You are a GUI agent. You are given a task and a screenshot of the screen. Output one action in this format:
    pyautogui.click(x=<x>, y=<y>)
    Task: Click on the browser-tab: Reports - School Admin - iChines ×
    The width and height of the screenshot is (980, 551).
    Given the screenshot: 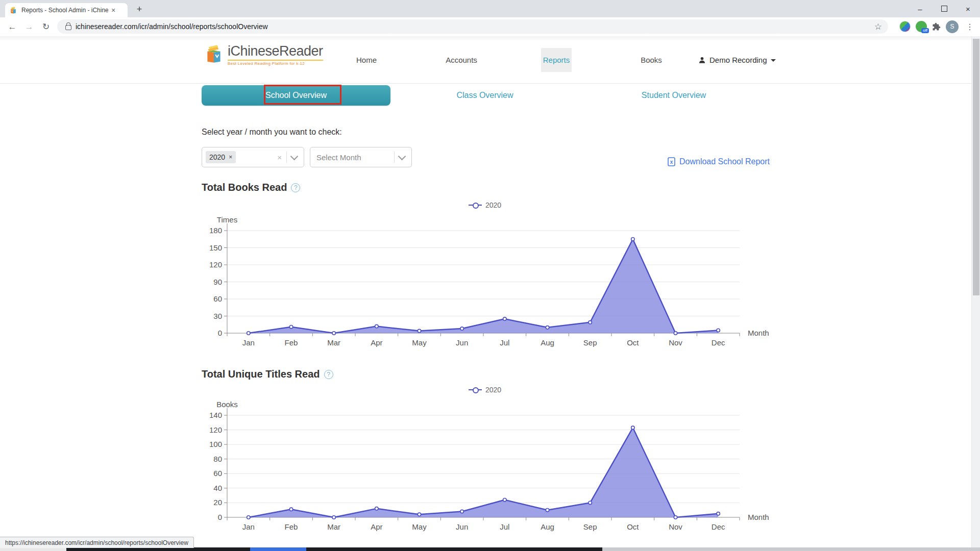 What is the action you would take?
    pyautogui.click(x=66, y=10)
    